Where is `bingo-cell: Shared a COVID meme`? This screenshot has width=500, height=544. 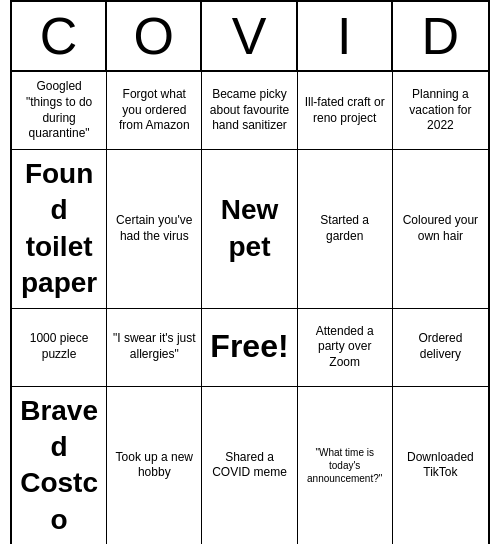 bingo-cell: Shared a COVID meme is located at coordinates (250, 466).